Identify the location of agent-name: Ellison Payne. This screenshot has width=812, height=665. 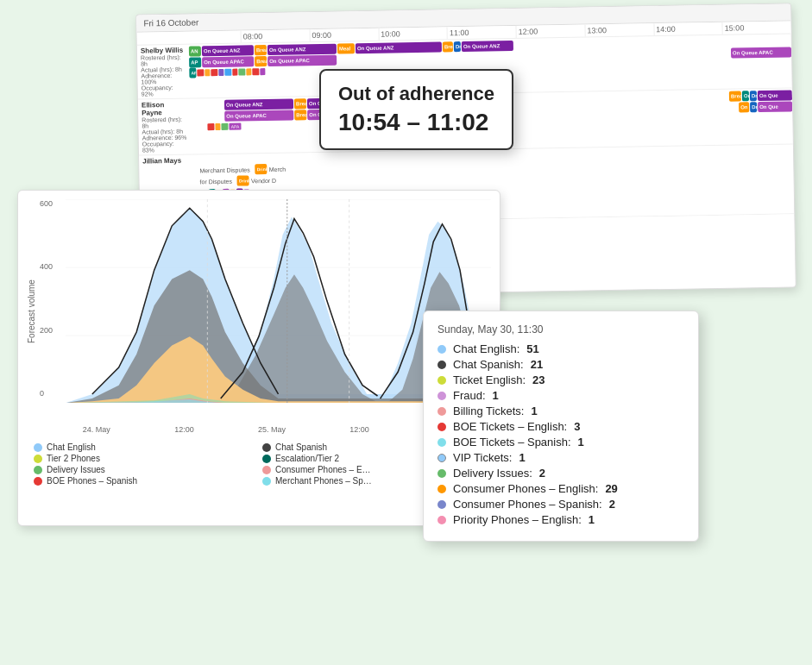
(164, 109).